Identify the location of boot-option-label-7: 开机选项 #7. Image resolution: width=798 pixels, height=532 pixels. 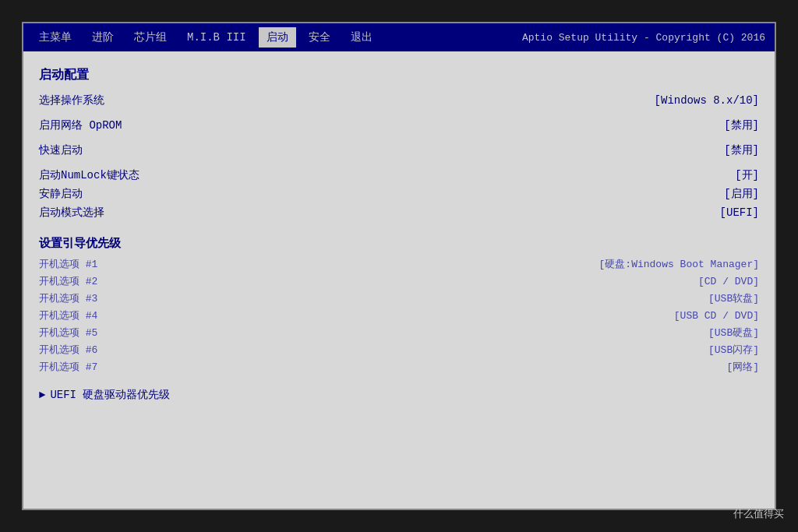
(69, 367).